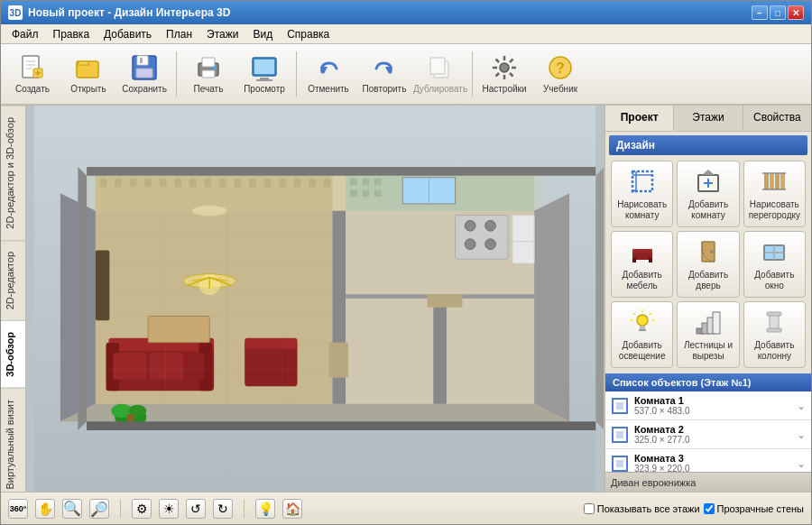 The height and width of the screenshot is (525, 812). Describe the element at coordinates (796, 13) in the screenshot. I see `close-button: ✕` at that location.